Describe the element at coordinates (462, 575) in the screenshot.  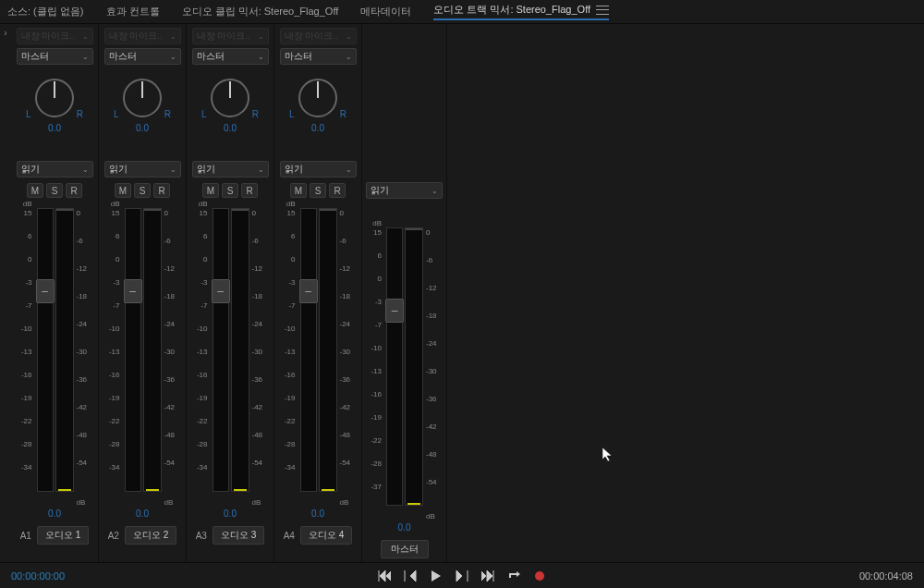
I see `transport-bar: 00:00:00:00 00:00:04:08` at that location.